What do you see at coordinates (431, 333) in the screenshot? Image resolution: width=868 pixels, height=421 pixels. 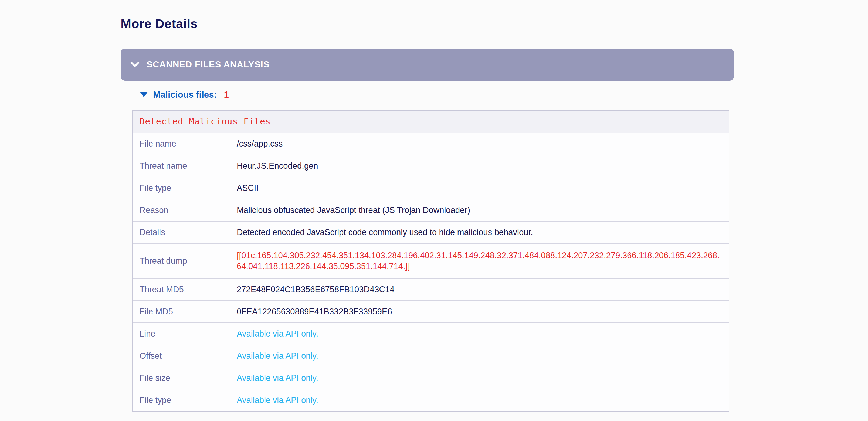 I see `table-row-line: Line Available via API only.` at bounding box center [431, 333].